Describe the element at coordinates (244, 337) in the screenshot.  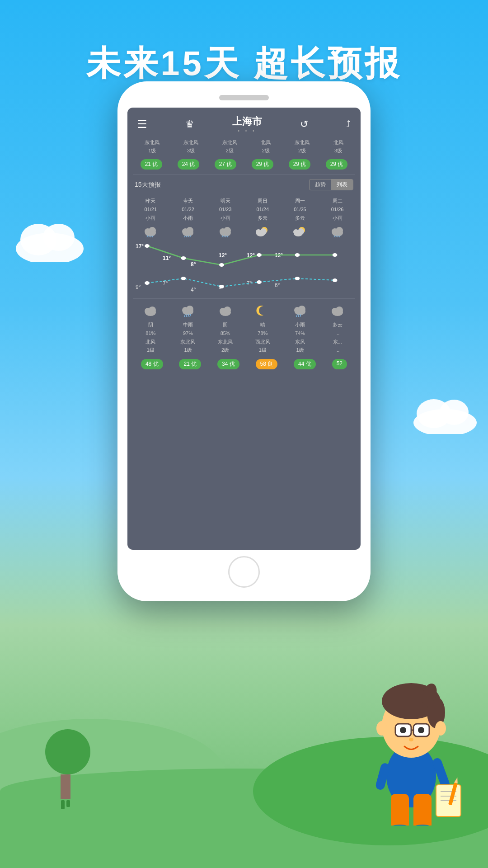
I see `bottom-weather-detail: 阴81%北风1级 中雨97%东北风1级 阴85%东北风2级 晴78%西北风1级 …` at that location.